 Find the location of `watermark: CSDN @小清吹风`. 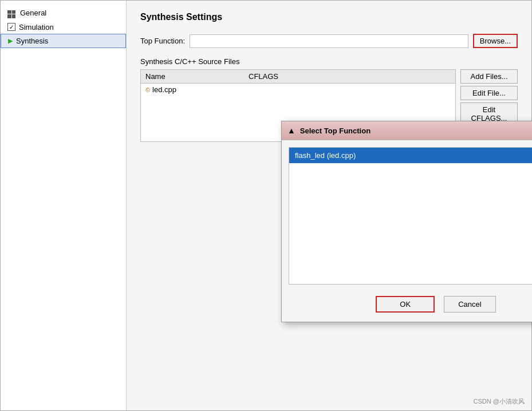

watermark: CSDN @小清吹风 is located at coordinates (499, 402).